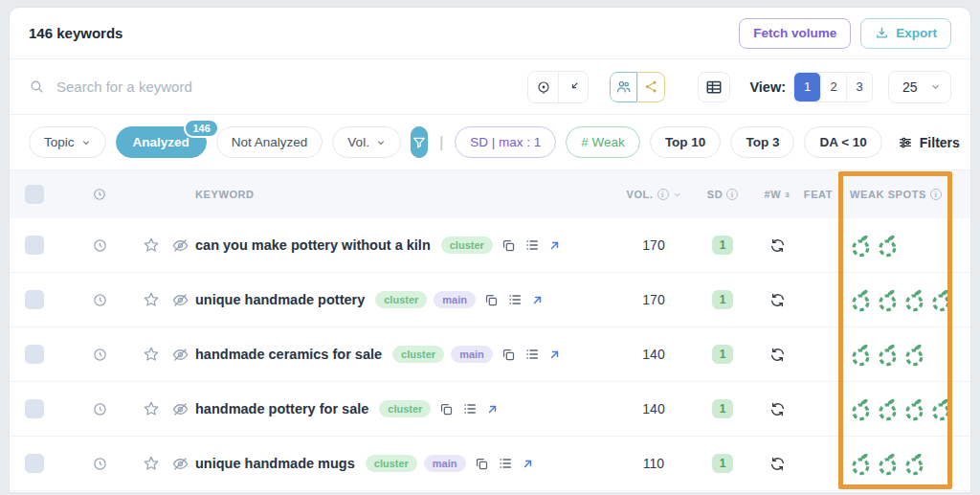 This screenshot has height=495, width=980. What do you see at coordinates (882, 33) in the screenshot?
I see `download-icon` at bounding box center [882, 33].